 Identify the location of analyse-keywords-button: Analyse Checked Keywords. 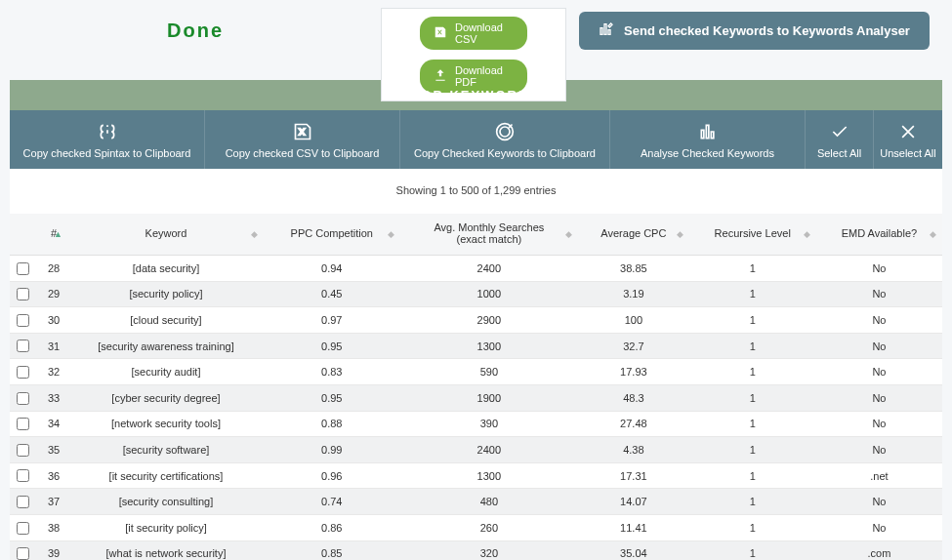
(708, 140).